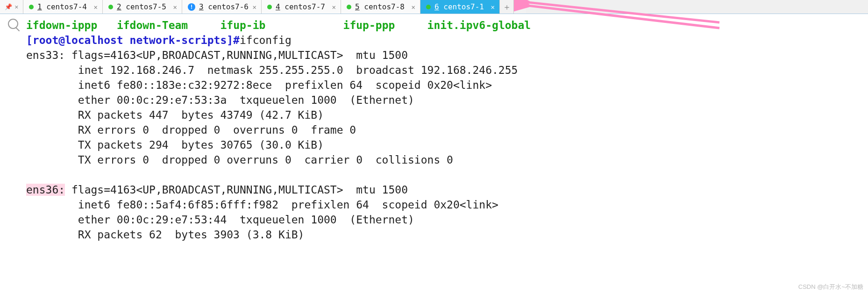 The width and height of the screenshot is (868, 294). I want to click on new-tab-button: ＋, so click(507, 7).